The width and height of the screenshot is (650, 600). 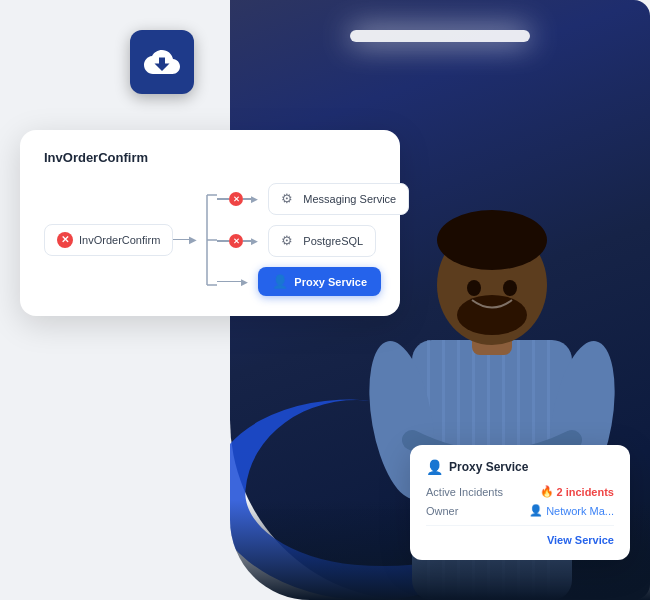 I want to click on branch-row-proxy: ▶ 👤 Proxy Service, so click(x=313, y=282).